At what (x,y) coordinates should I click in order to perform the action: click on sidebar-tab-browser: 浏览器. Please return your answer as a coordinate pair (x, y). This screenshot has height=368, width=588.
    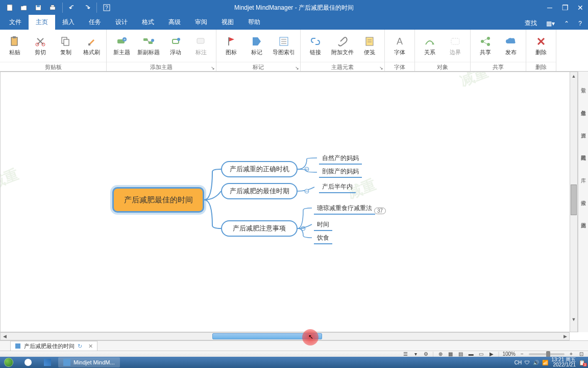
    Looking at the image, I should click on (583, 219).